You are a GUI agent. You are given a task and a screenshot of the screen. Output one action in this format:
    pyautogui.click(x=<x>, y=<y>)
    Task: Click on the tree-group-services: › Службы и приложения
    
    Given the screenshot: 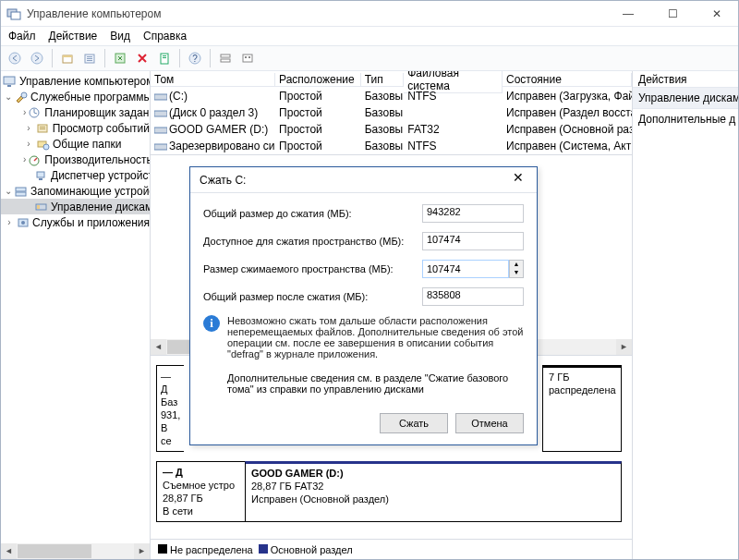 What is the action you would take?
    pyautogui.click(x=76, y=222)
    